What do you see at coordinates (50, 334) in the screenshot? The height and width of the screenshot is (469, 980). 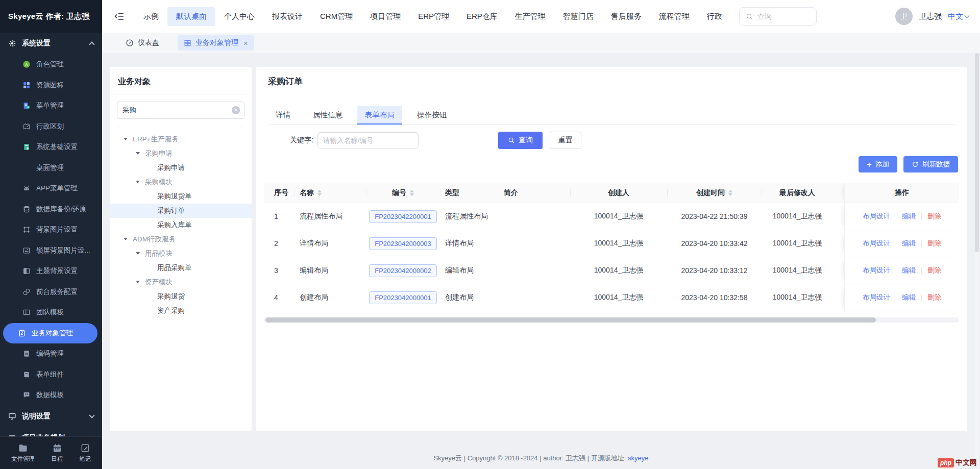 I see `sidebar-item-business-object: 业务对象管理` at bounding box center [50, 334].